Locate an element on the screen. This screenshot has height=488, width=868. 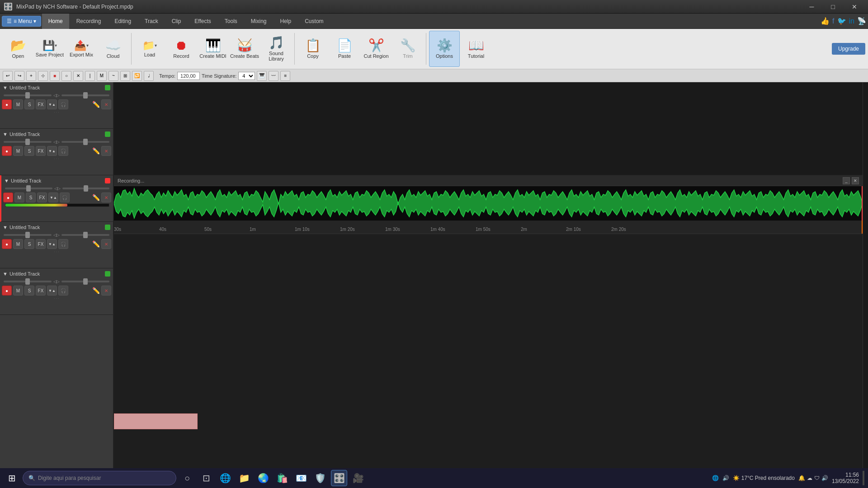
thumbs-up-icon: 👍 is located at coordinates (825, 21).